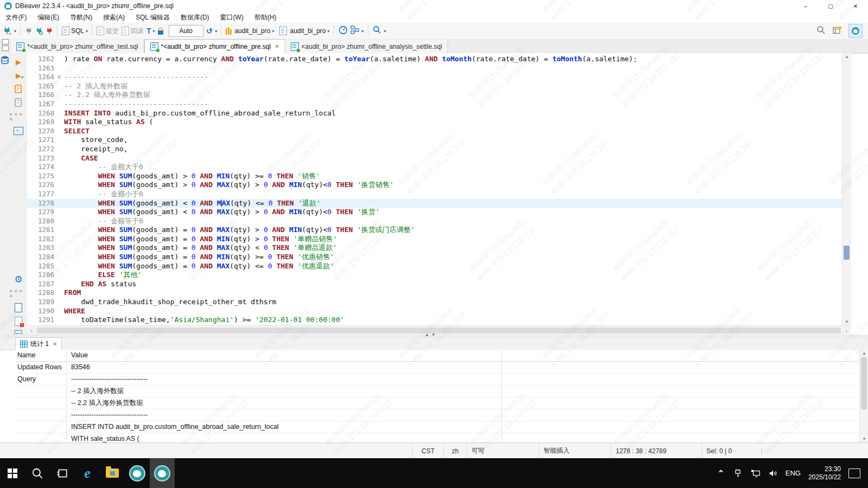 This screenshot has height=488, width=868. Describe the element at coordinates (435, 150) in the screenshot. I see `code-line-1272: 1272 receipt_no,` at that location.